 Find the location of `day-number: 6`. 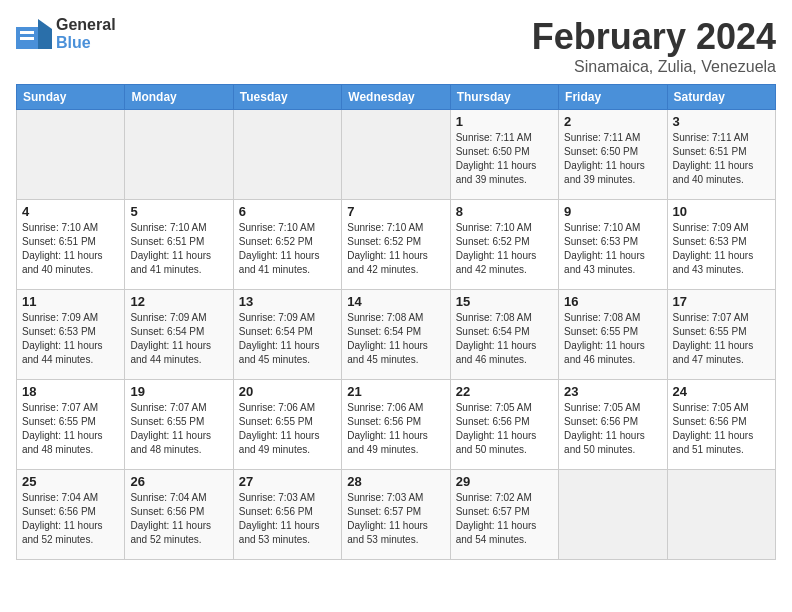

day-number: 6 is located at coordinates (288, 212).